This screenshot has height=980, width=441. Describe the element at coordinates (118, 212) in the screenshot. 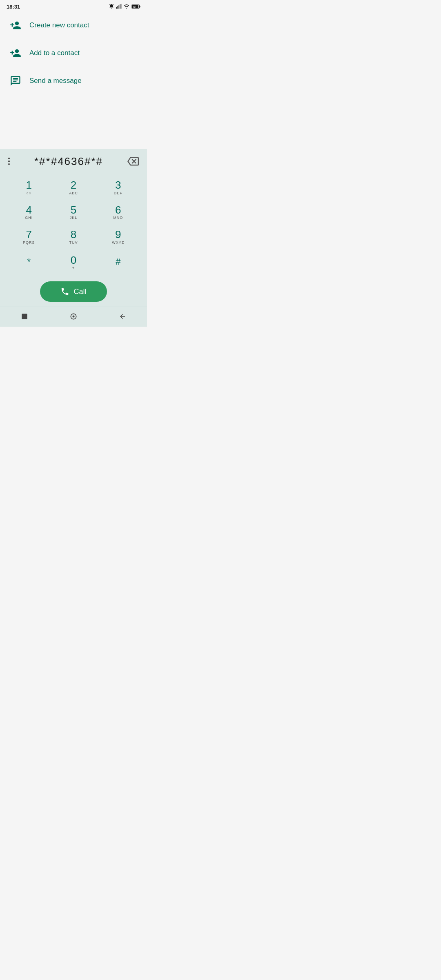

I see `key-6: 6 MNO` at that location.